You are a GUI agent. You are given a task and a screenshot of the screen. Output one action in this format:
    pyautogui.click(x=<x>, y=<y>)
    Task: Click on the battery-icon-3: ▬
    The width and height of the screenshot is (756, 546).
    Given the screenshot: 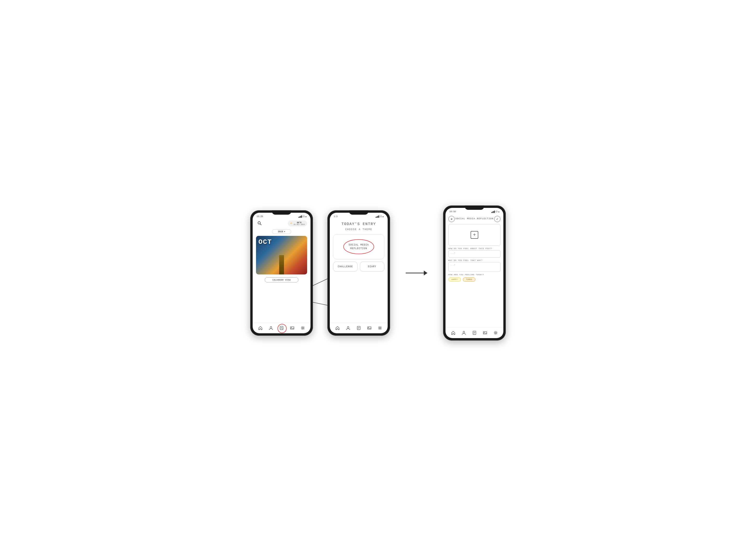 What is the action you would take?
    pyautogui.click(x=499, y=211)
    